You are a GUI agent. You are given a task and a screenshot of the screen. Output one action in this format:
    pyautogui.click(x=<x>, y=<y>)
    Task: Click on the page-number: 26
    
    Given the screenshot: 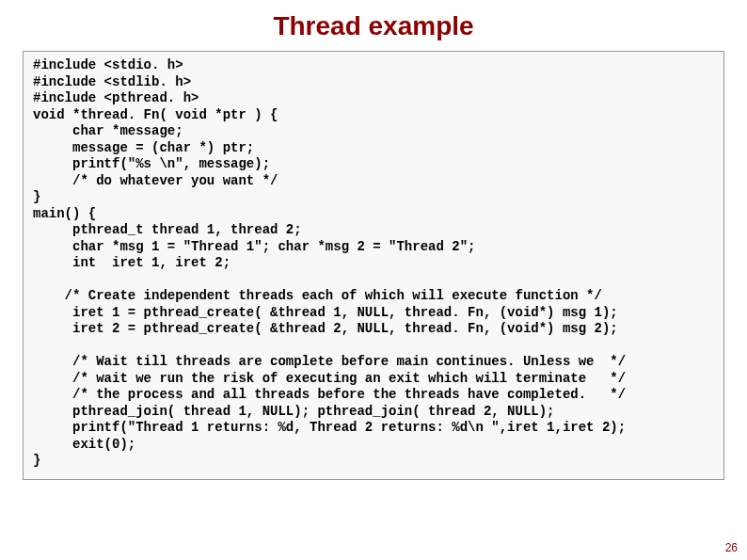 What is the action you would take?
    pyautogui.click(x=732, y=548)
    